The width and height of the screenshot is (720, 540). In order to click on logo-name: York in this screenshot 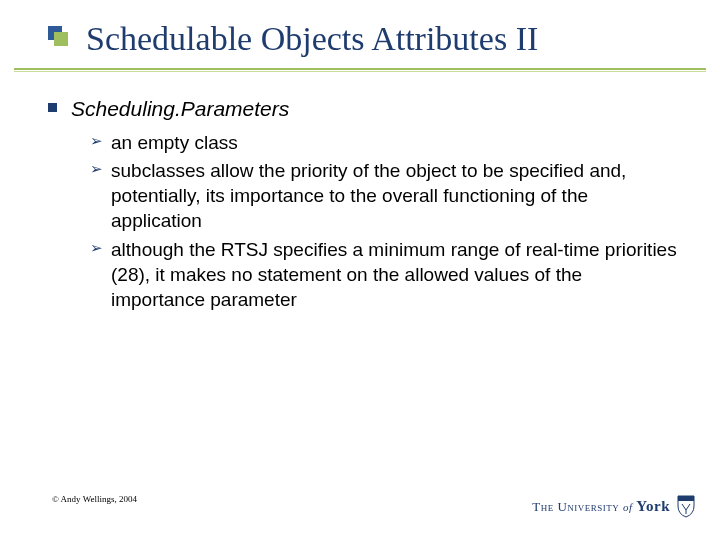, I will do `click(653, 506)`.